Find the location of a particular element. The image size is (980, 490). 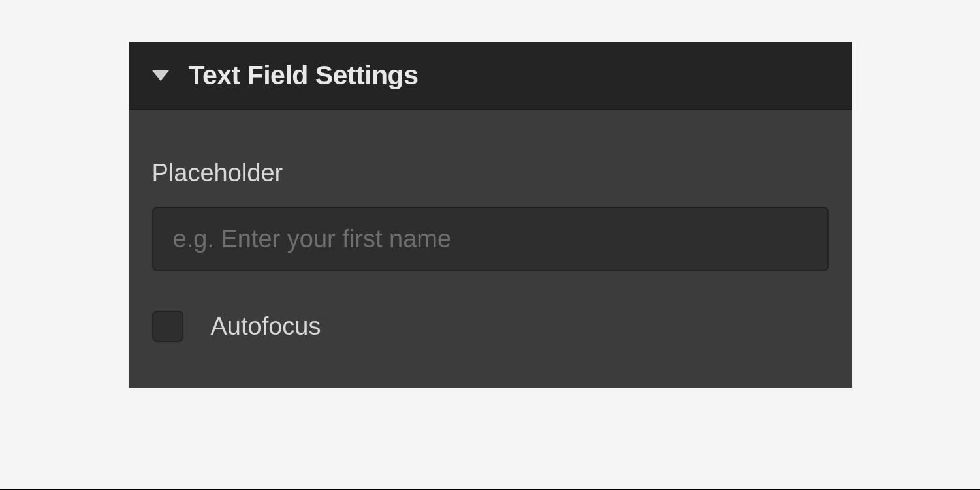

autofocus-label: Autofocus is located at coordinates (266, 326).